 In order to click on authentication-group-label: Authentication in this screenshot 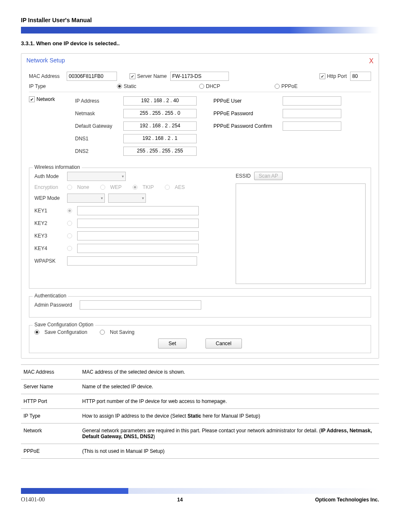, I will do `click(50, 296)`.